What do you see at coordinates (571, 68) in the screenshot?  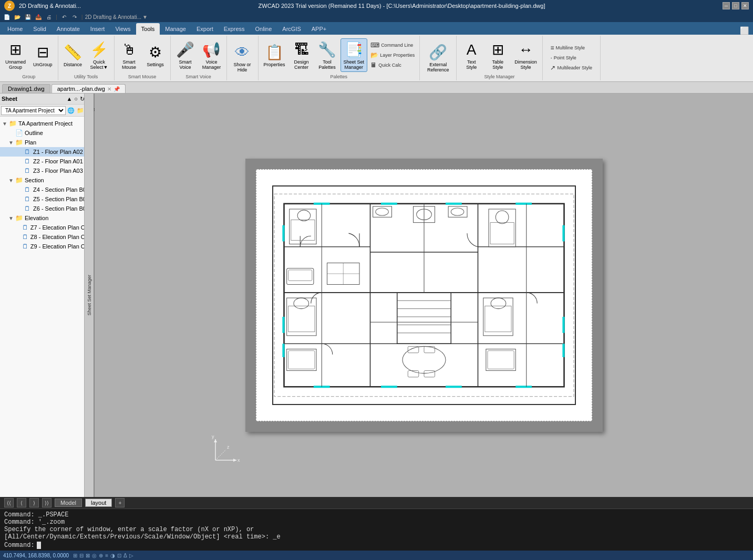 I see `multileader-style-btn: ↗ Multileader Style` at bounding box center [571, 68].